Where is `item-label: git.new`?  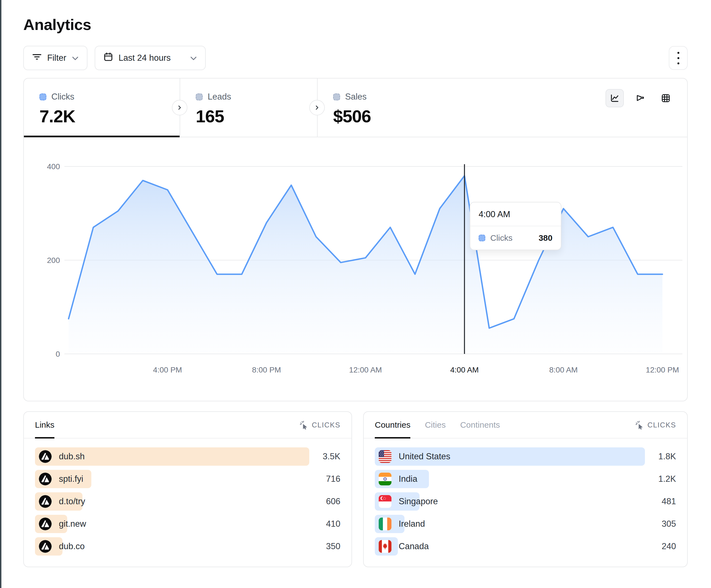
item-label: git.new is located at coordinates (72, 524).